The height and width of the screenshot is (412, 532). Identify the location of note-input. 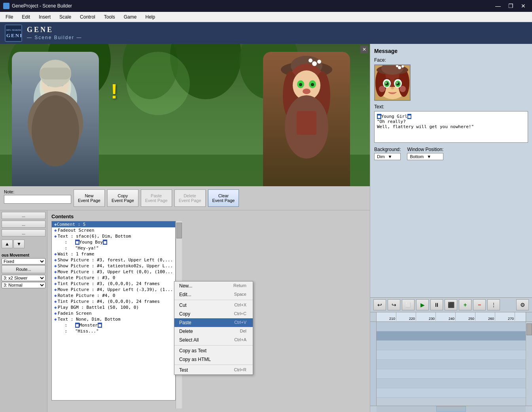
(38, 199).